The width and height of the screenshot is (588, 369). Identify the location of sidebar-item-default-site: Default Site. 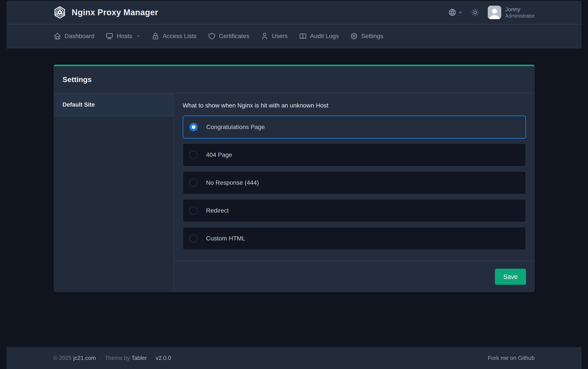
(114, 105).